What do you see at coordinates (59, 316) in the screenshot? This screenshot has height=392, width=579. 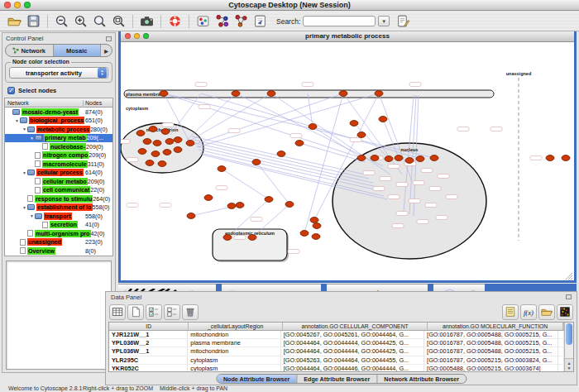 I see `birds-eye-view` at bounding box center [59, 316].